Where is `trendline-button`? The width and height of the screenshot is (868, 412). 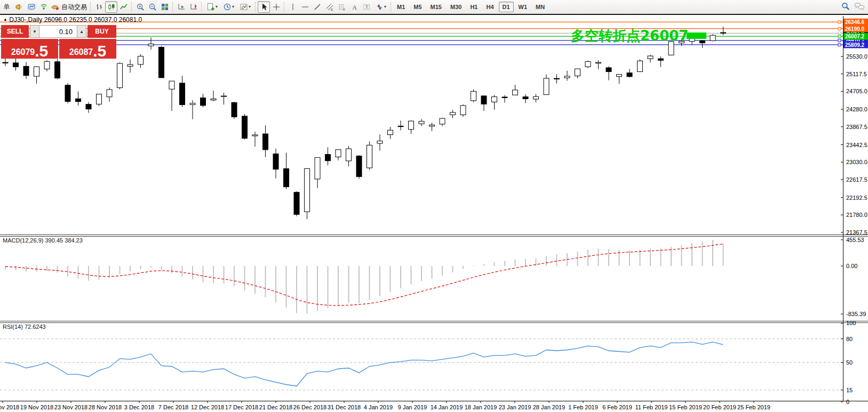 trendline-button is located at coordinates (317, 7).